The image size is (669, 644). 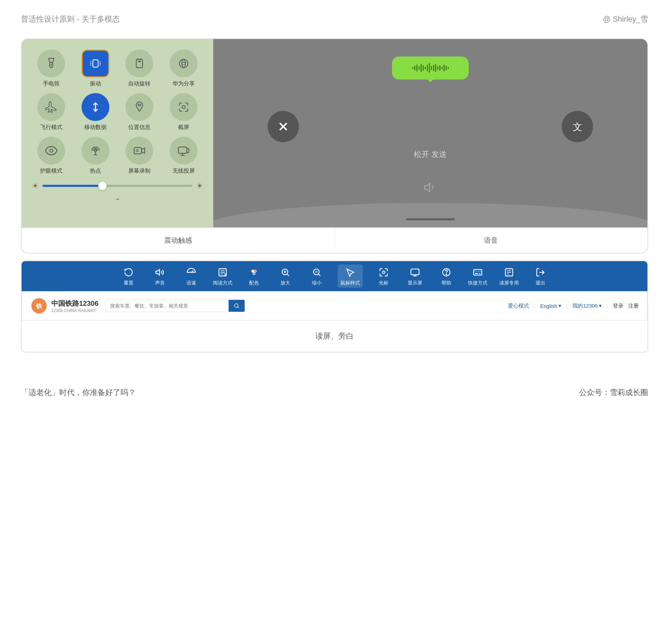 I want to click on toolbar-icon-color, so click(x=254, y=272).